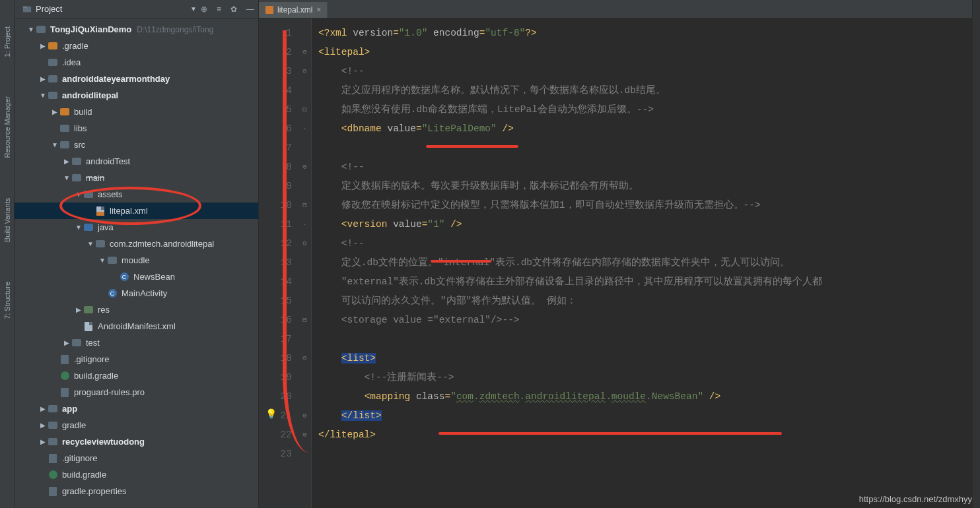  Describe the element at coordinates (645, 129) in the screenshot. I see `code-line: <dbname value="LitePalDemo" />` at that location.